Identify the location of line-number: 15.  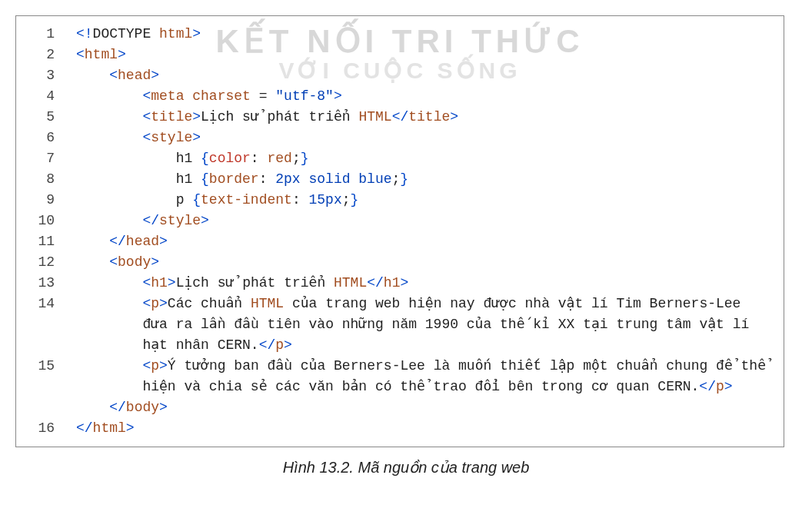
(50, 366).